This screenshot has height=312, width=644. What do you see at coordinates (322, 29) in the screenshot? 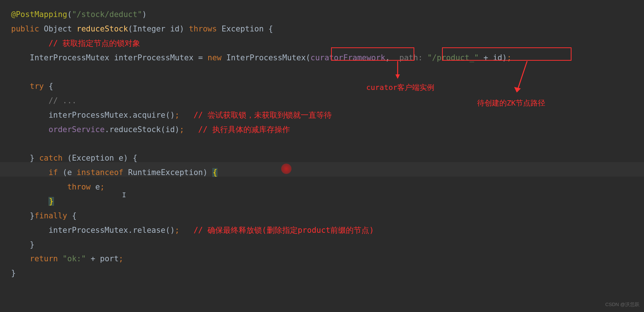
I see `line-signature: public Object reduceStock(Integer id) th…` at bounding box center [322, 29].